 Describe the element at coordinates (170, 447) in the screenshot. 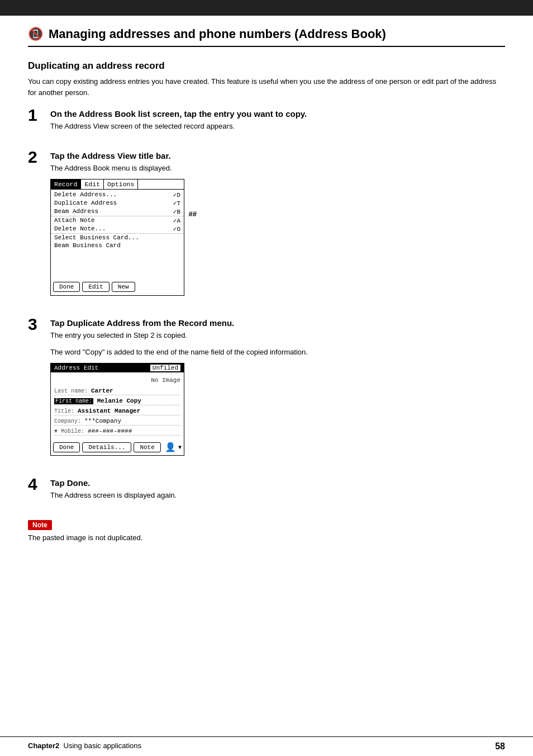

I see `person-icon: 👤` at that location.